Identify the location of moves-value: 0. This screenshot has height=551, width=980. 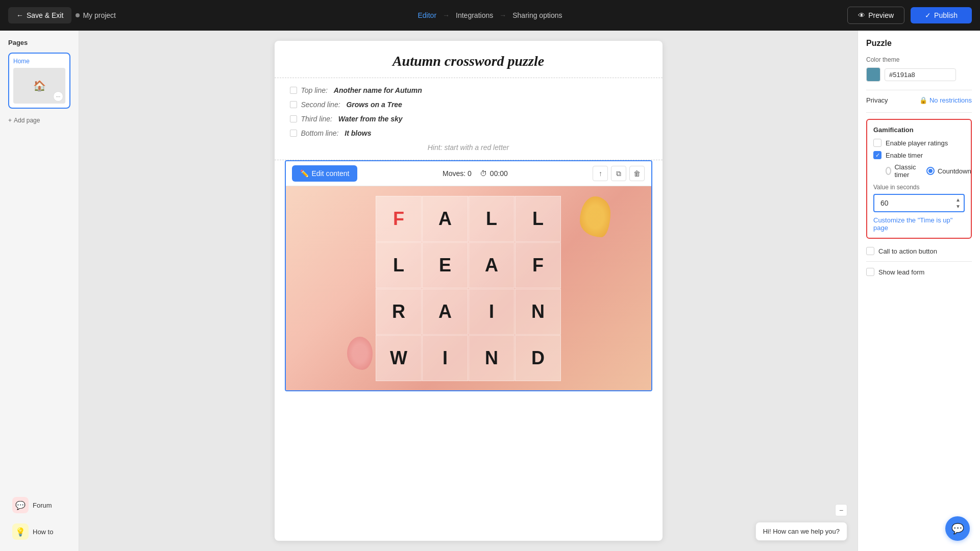
(470, 173).